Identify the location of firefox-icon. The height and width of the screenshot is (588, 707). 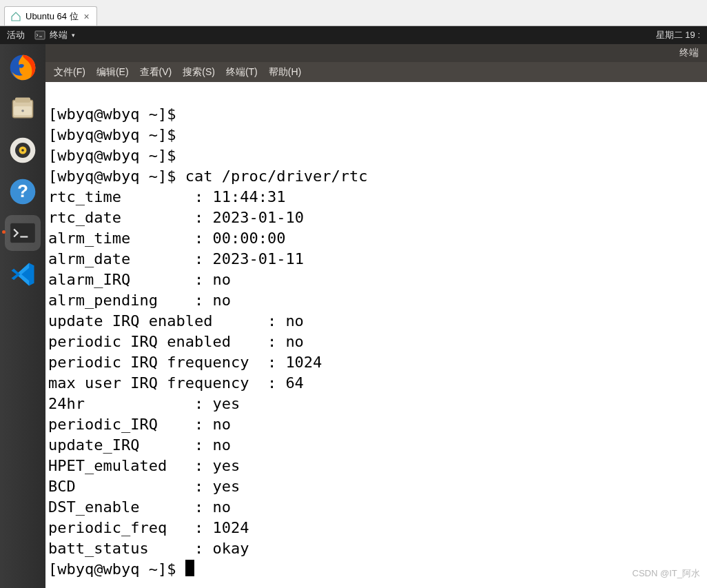
(23, 68).